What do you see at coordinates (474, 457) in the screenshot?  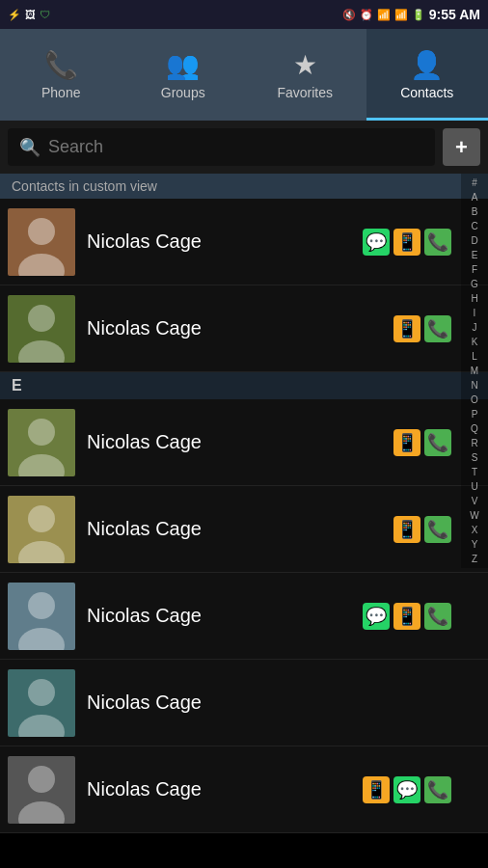 I see `alpha-s: S` at bounding box center [474, 457].